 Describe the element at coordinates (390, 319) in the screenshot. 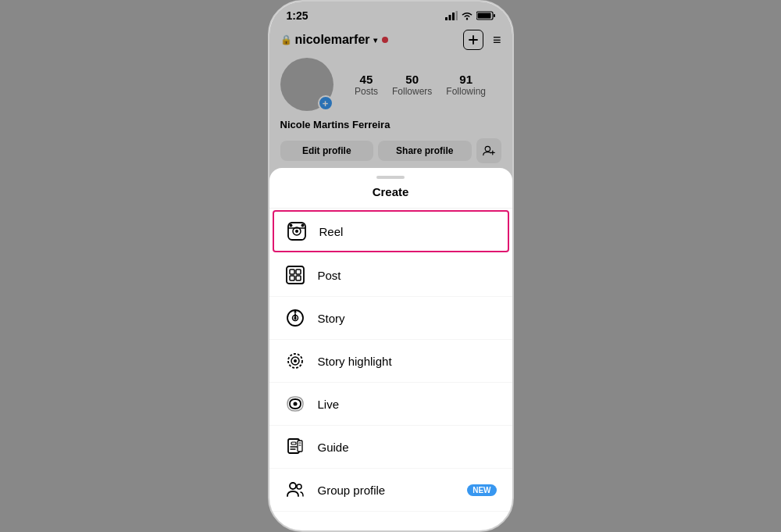

I see `create-story-item: Story` at that location.